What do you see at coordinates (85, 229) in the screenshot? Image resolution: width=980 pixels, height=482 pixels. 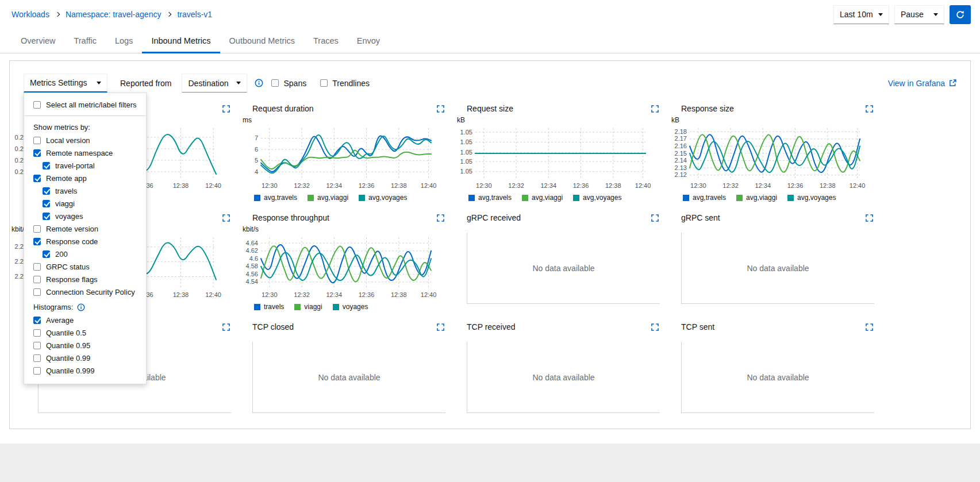 I see `menu-item-remote-version: Remote version` at bounding box center [85, 229].